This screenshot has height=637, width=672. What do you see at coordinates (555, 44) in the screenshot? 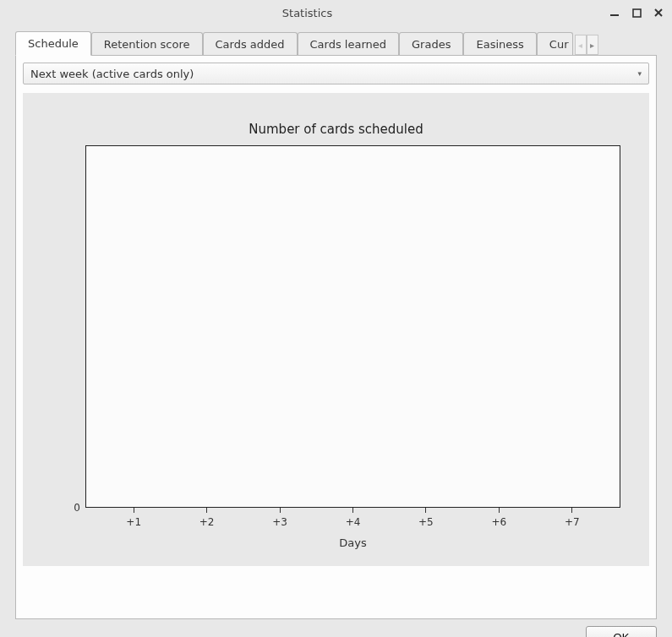
I see `tab-overflow: Cur` at bounding box center [555, 44].